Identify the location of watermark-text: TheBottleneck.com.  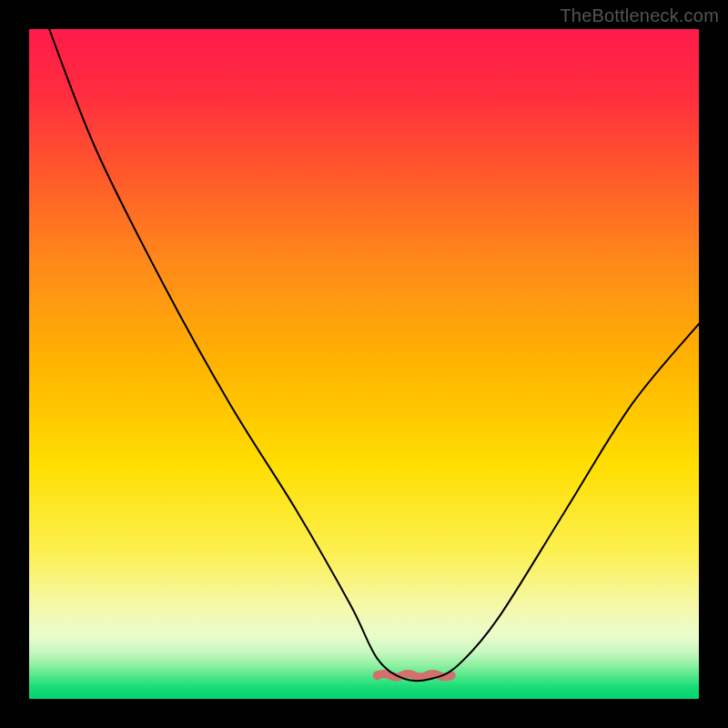
(639, 16).